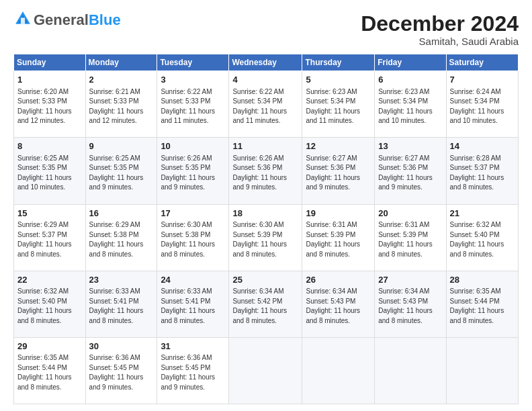 This screenshot has height=411, width=532. Describe the element at coordinates (50, 105) in the screenshot. I see `table-row: 1Sunrise: 6:20 AMSunset: 5:33 PMDaylight…` at that location.